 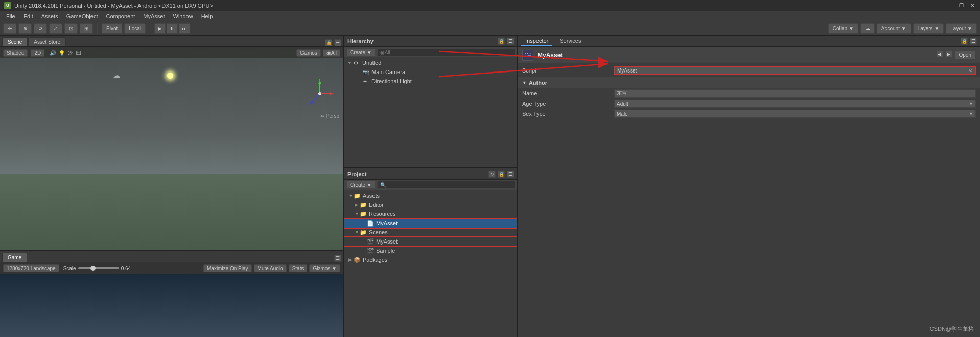 I want to click on project-menu: ☰, so click(x=510, y=174).